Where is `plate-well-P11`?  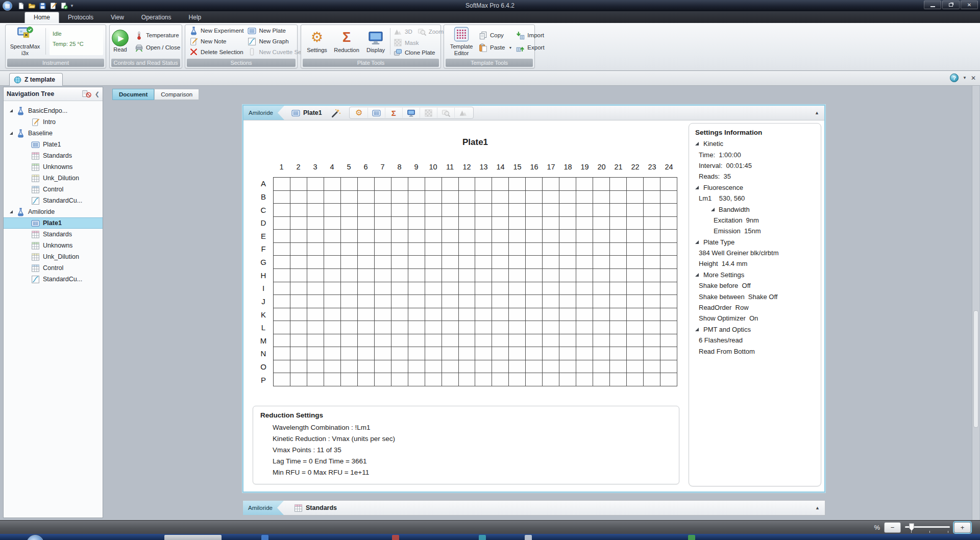 plate-well-P11 is located at coordinates (450, 380).